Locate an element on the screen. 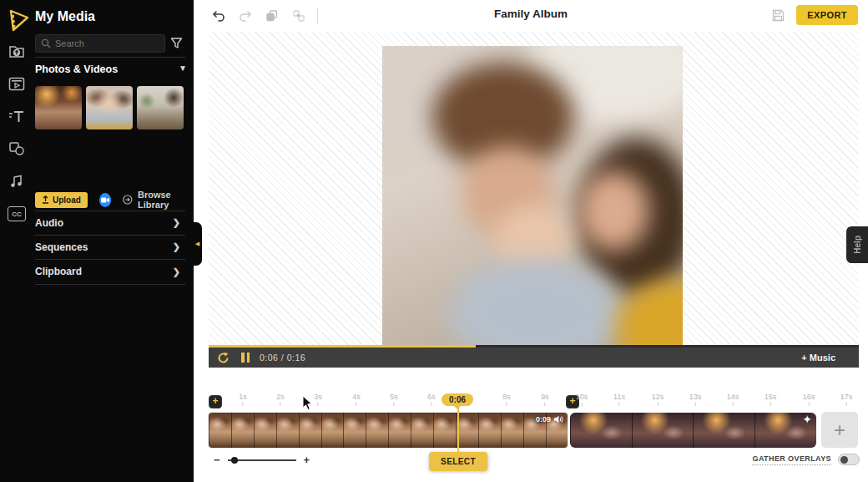 The image size is (868, 482). search-input is located at coordinates (101, 43).